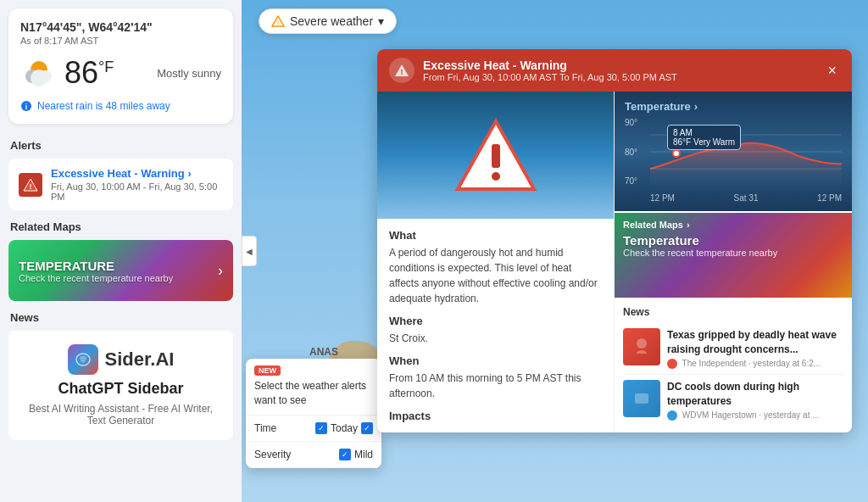 This screenshot has height=502, width=868. What do you see at coordinates (550, 70) in the screenshot?
I see `alert-header-text: Excessive Heat - Warning From Fri, Aug 3…` at bounding box center [550, 70].